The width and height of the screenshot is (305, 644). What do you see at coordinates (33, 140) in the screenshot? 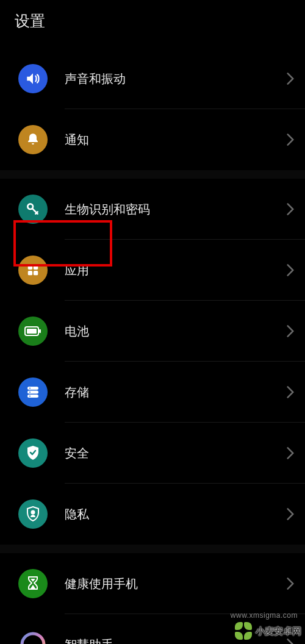
I see `bell-icon` at bounding box center [33, 140].